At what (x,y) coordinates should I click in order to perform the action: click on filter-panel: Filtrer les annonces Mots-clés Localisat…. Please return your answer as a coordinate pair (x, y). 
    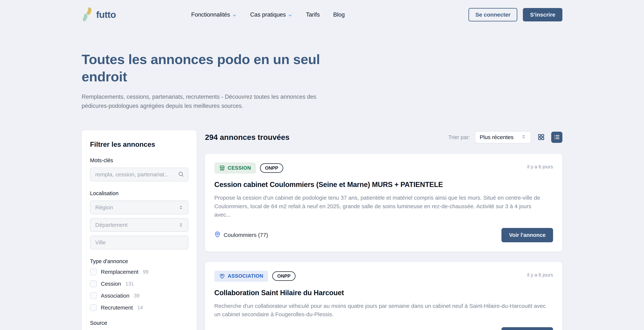
    Looking at the image, I should click on (139, 230).